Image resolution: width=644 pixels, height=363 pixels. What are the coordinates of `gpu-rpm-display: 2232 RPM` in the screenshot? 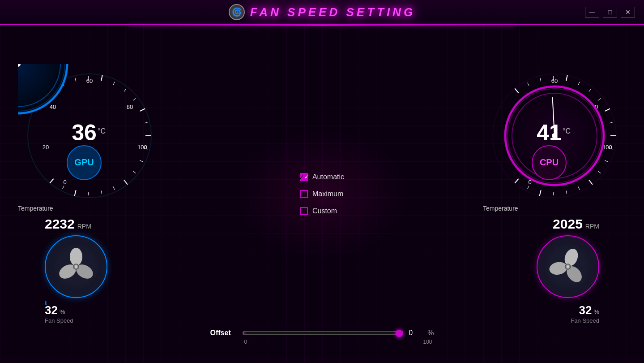 It's located at (68, 224).